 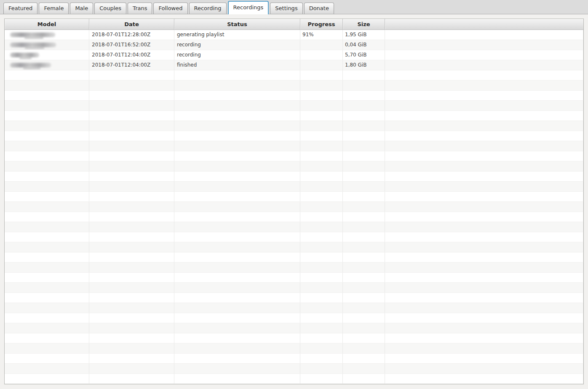 What do you see at coordinates (140, 8) in the screenshot?
I see `tab-trans: Trans` at bounding box center [140, 8].